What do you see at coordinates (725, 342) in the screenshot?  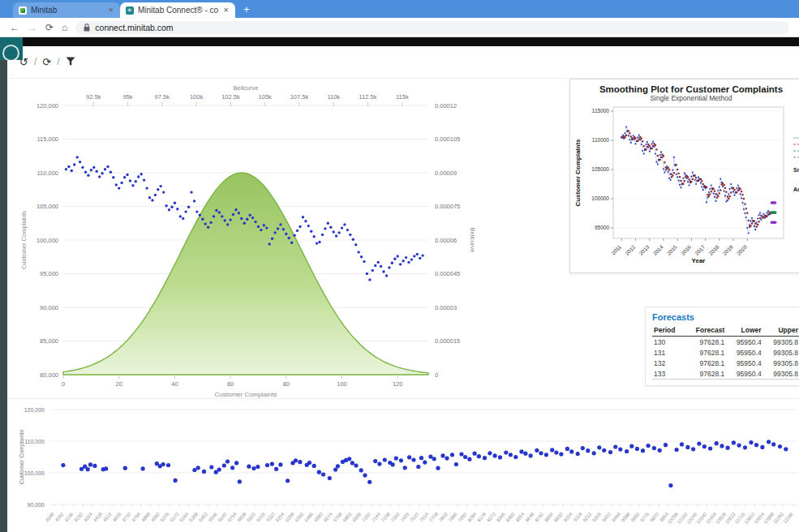 I see `forecast-row: 13097628.195950.499305.8` at bounding box center [725, 342].